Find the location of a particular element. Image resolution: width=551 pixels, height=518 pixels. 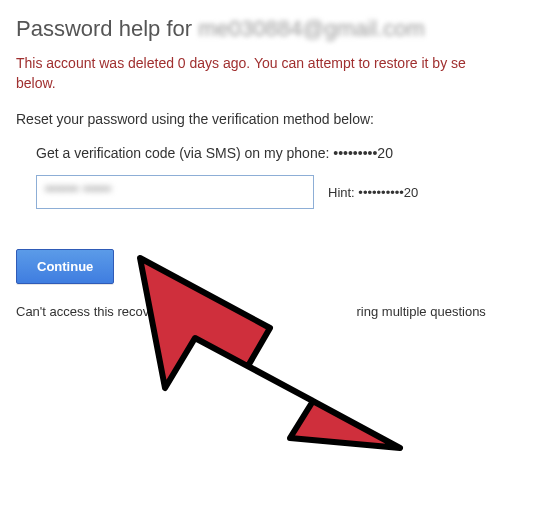

hint-label: Hint: is located at coordinates (342, 192).